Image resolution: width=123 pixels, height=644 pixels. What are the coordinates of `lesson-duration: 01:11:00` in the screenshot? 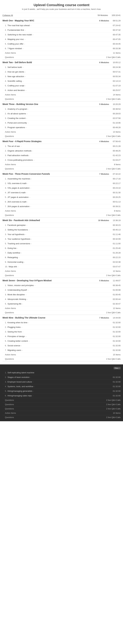 It's located at (116, 244).